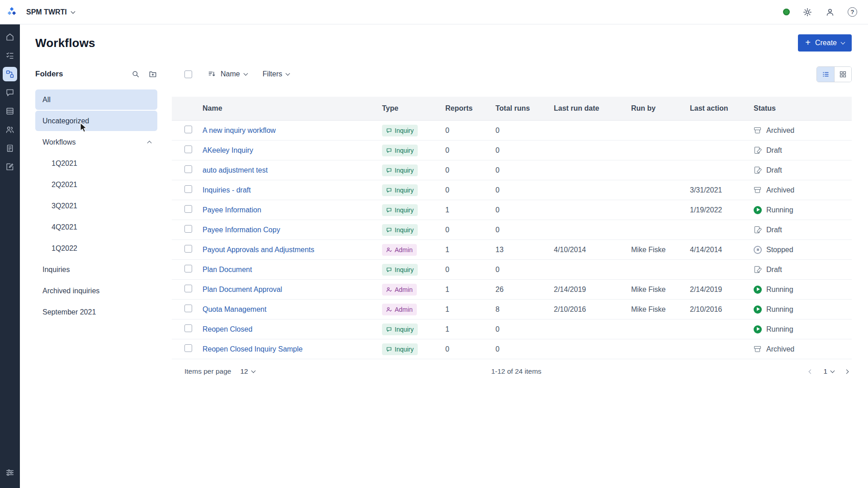 This screenshot has height=488, width=868. Describe the element at coordinates (227, 74) in the screenshot. I see `sort-button: Name` at that location.